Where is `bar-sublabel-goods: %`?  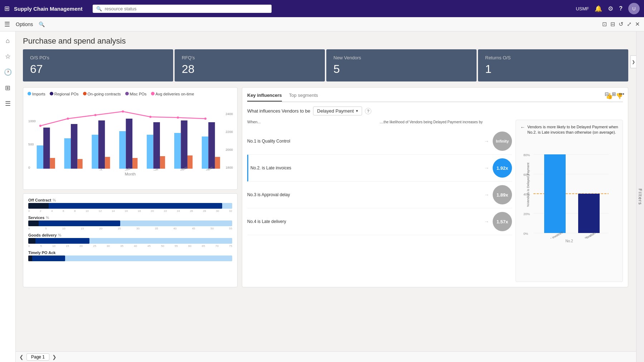 bar-sublabel-goods: % is located at coordinates (59, 235).